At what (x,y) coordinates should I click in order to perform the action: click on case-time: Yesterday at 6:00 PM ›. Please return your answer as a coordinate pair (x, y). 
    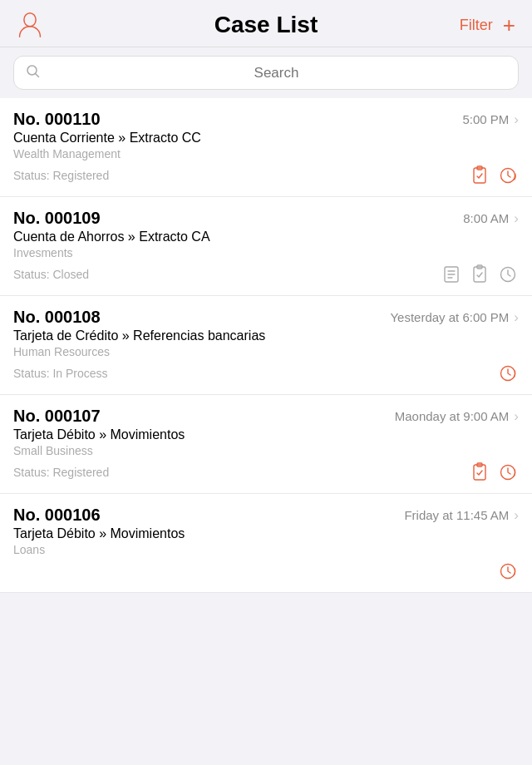
    Looking at the image, I should click on (454, 318).